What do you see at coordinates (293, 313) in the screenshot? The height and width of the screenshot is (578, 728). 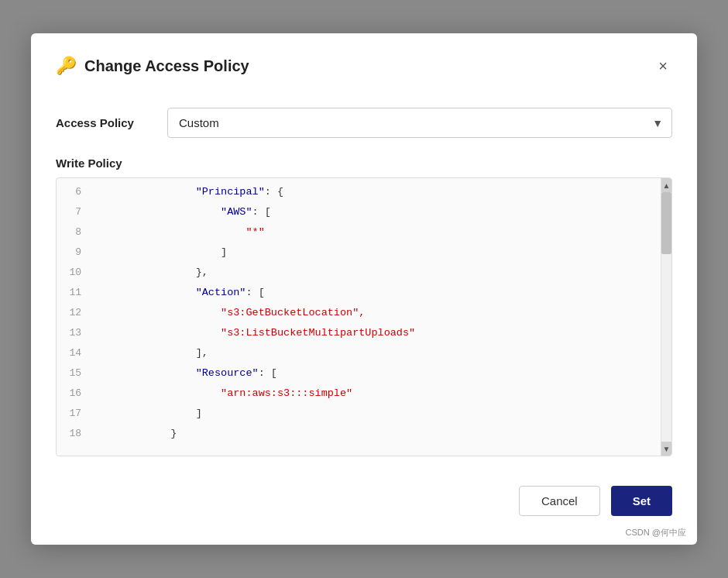 I see `json-value: "s3:GetBucketLocation",` at bounding box center [293, 313].